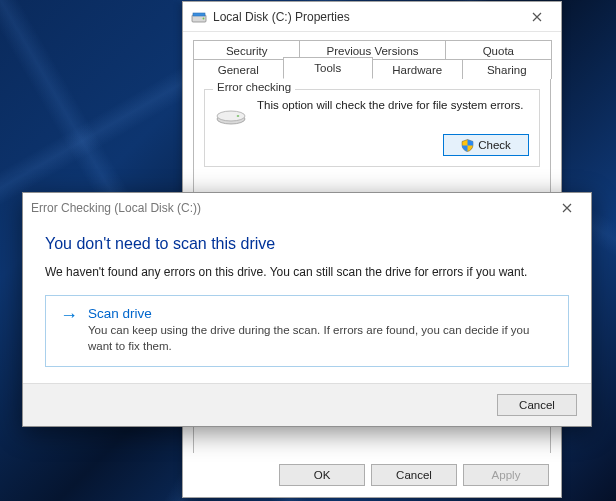 This screenshot has width=616, height=501. Describe the element at coordinates (254, 87) in the screenshot. I see `group-legend: Error checking` at that location.